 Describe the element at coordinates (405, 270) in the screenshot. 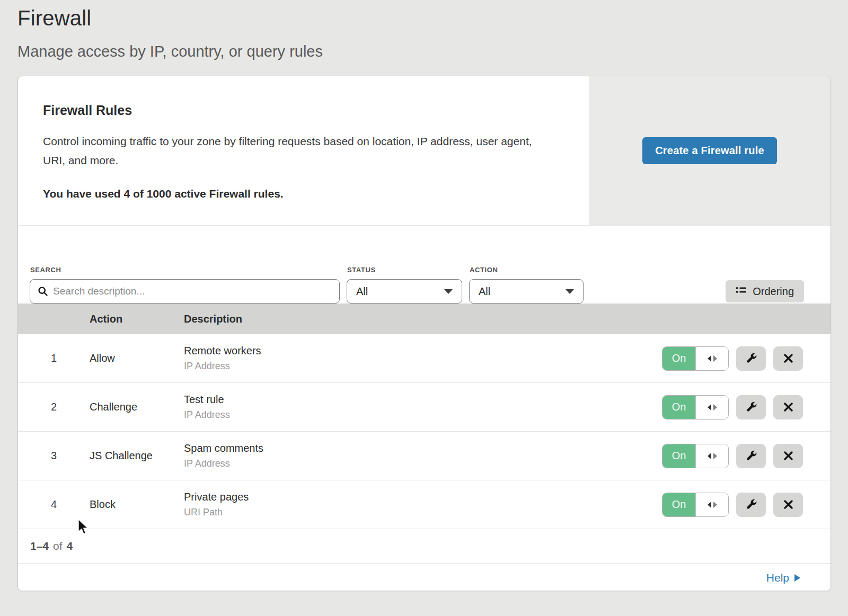

I see `status-label: STATUS` at that location.